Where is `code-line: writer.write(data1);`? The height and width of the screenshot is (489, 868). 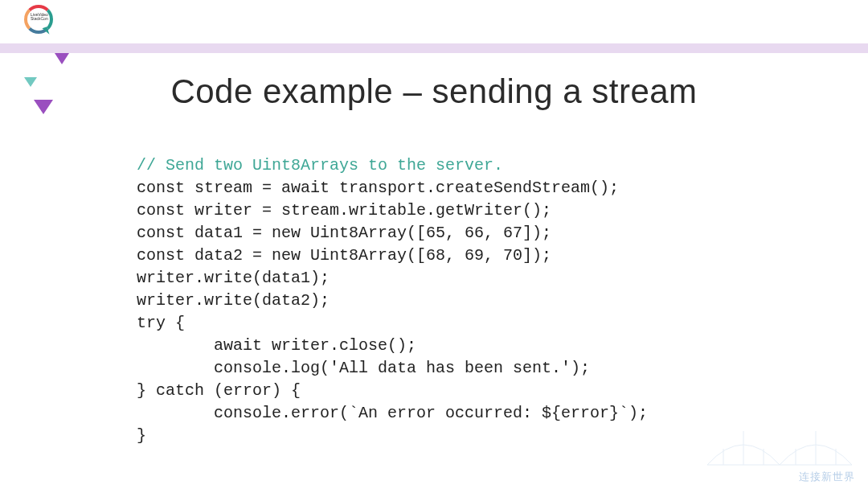 code-line: writer.write(data1); is located at coordinates (233, 278).